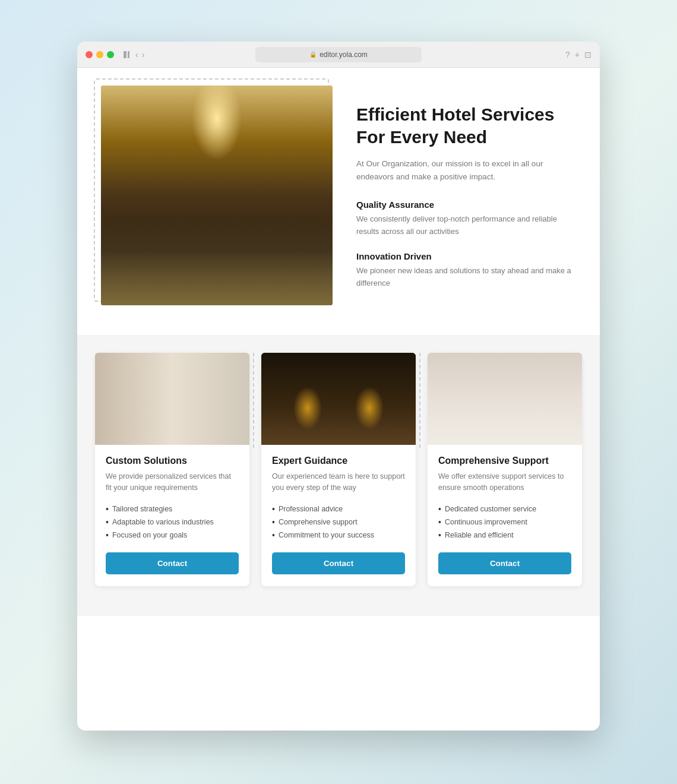  What do you see at coordinates (338, 522) in the screenshot?
I see `card-list-item-2-2: Comprehensive support` at bounding box center [338, 522].